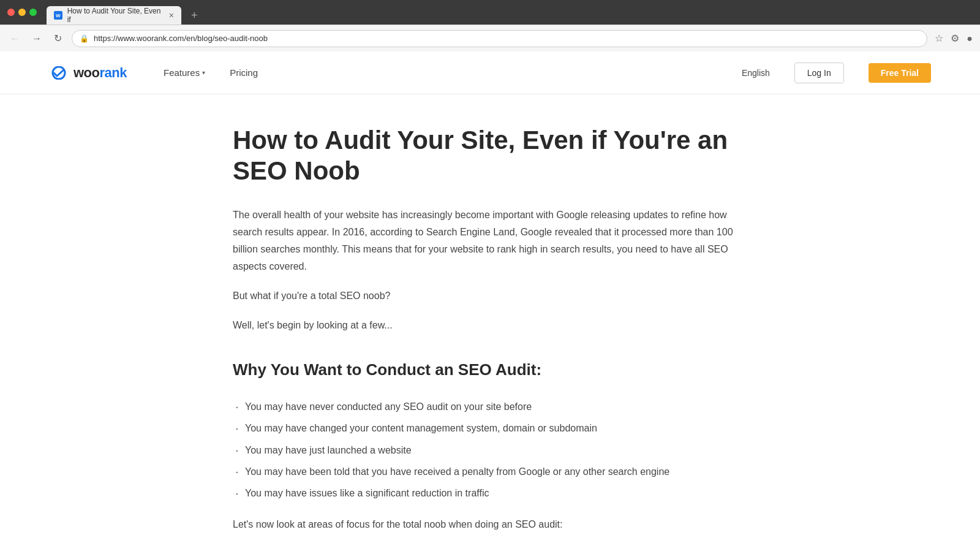 The height and width of the screenshot is (543, 980). Describe the element at coordinates (85, 39) in the screenshot. I see `ssl-lock-icon: 🔒` at that location.